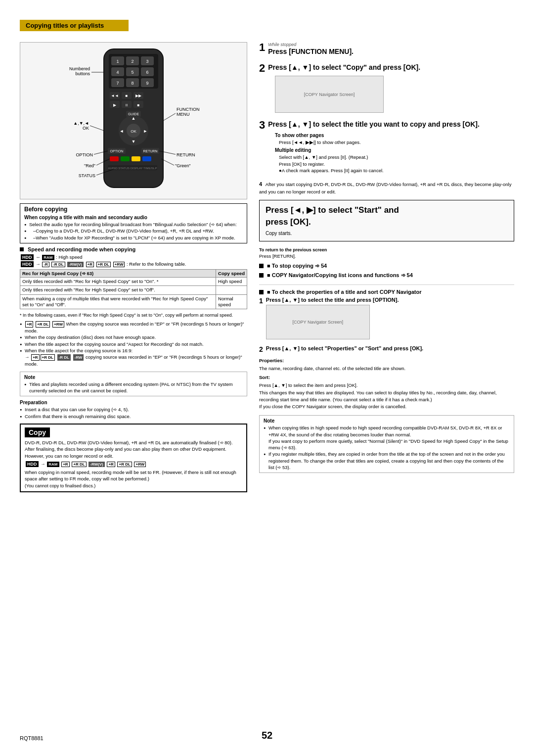 This screenshot has height=756, width=534. What do you see at coordinates (134, 410) in the screenshot?
I see `prep-item-1: Insert a disc that you can use for copyi…` at bounding box center [134, 410].